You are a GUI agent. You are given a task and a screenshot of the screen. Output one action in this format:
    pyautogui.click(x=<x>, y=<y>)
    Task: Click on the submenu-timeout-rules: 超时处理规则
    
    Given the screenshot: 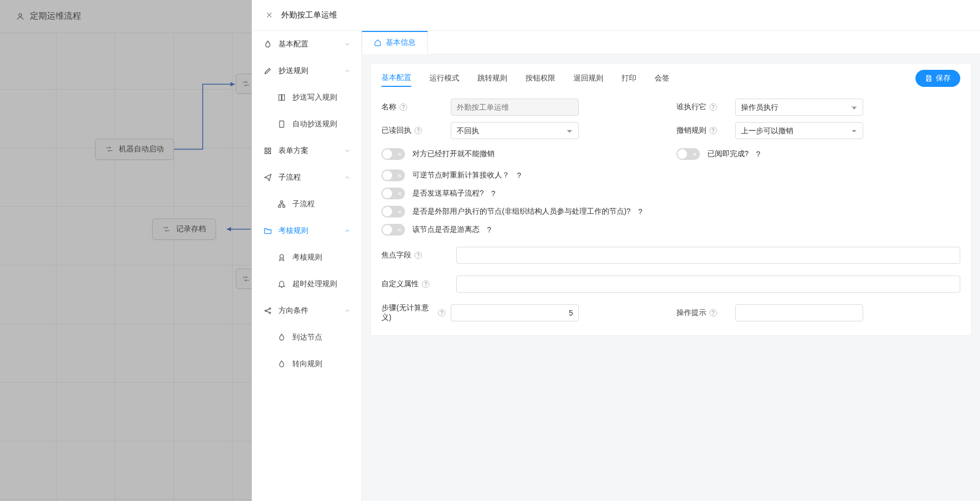 What is the action you would take?
    pyautogui.click(x=306, y=284)
    